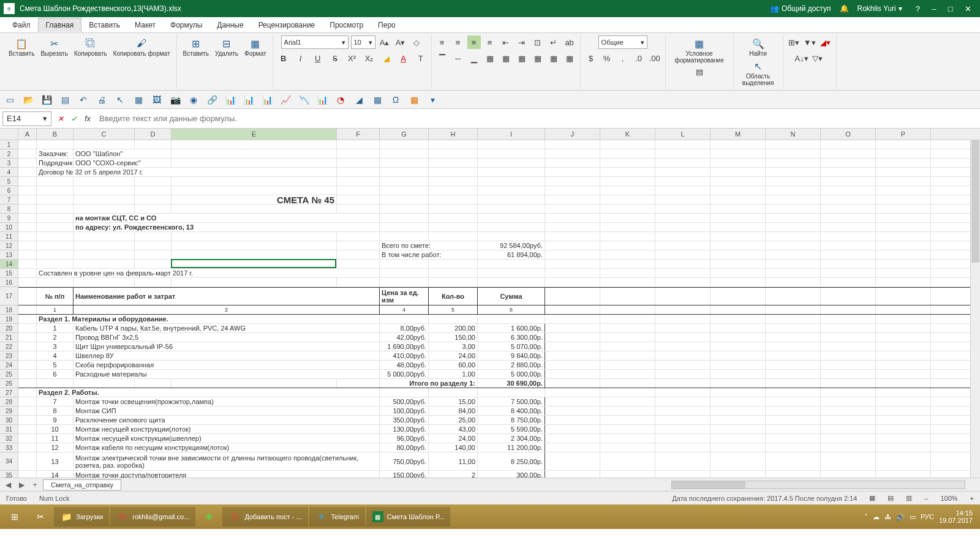  I want to click on tray-onedrive-icon: ☁, so click(876, 517).